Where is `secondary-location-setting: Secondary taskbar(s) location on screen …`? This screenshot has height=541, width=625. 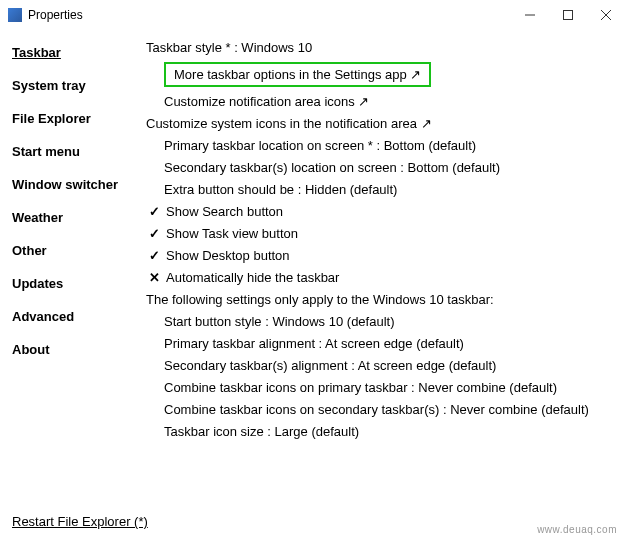
secondary-location-setting: Secondary taskbar(s) location on screen … is located at coordinates (382, 167).